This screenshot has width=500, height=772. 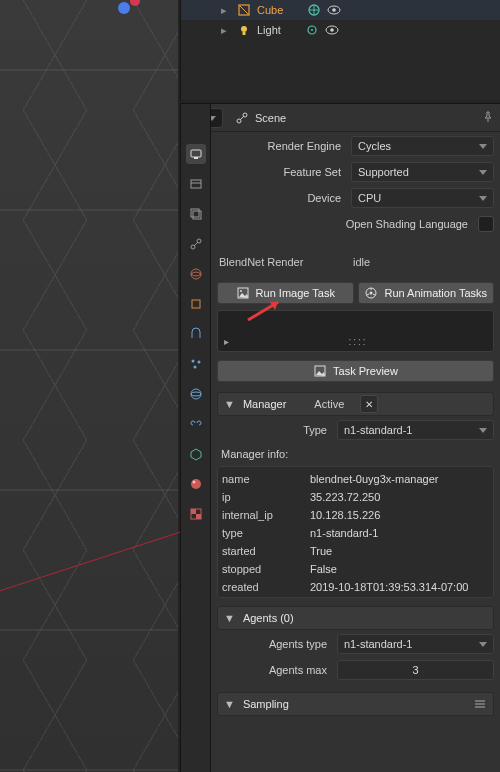 What do you see at coordinates (196, 304) in the screenshot?
I see `tab-object` at bounding box center [196, 304].